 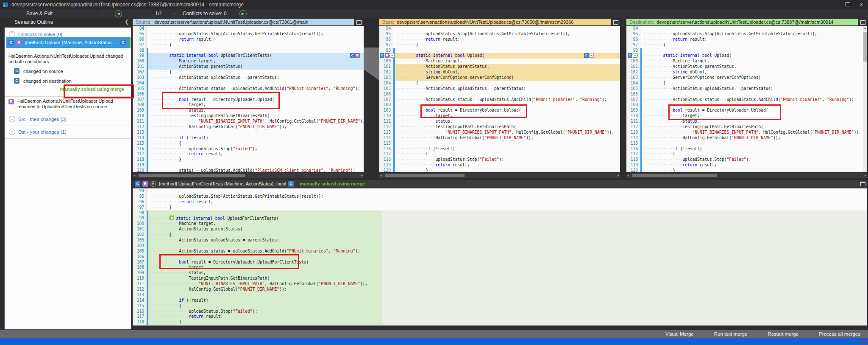 What do you see at coordinates (500, 132) in the screenshot?
I see `code-line: 113····················"NUNIT_BINARIES_I…` at bounding box center [500, 132].